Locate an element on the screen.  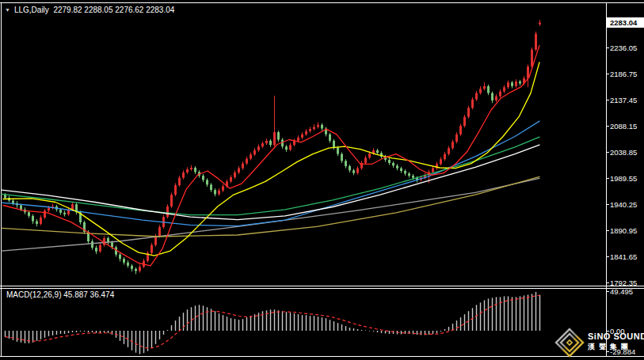
price-axis-label: 1841.65 is located at coordinates (623, 256).